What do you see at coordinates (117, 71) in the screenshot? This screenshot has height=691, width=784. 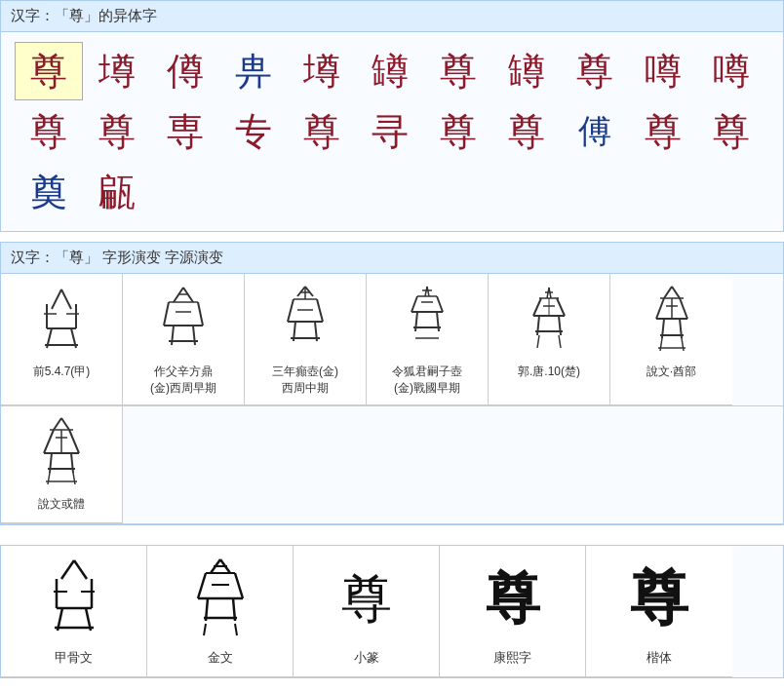 I see `variant-char-1: 墫` at bounding box center [117, 71].